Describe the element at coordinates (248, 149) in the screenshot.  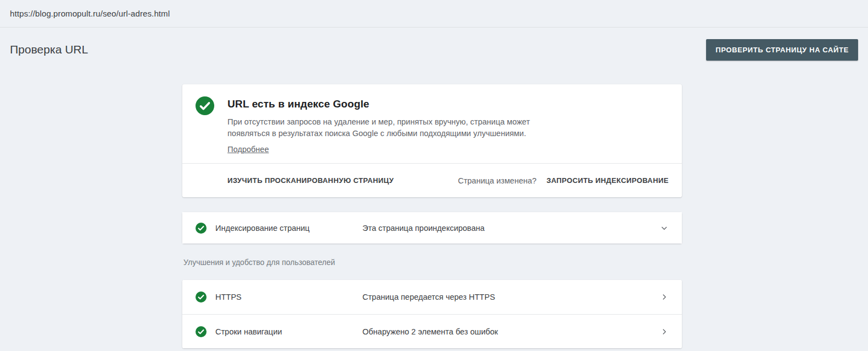
I see `learn-more-link: Подробнее` at that location.